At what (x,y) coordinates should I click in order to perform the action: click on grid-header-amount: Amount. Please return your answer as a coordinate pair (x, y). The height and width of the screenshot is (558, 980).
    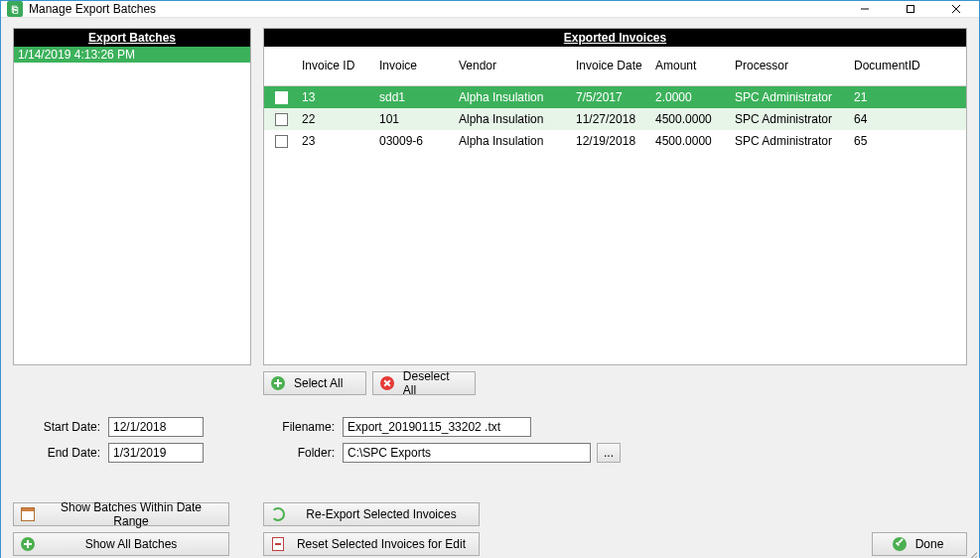
    Looking at the image, I should click on (691, 66).